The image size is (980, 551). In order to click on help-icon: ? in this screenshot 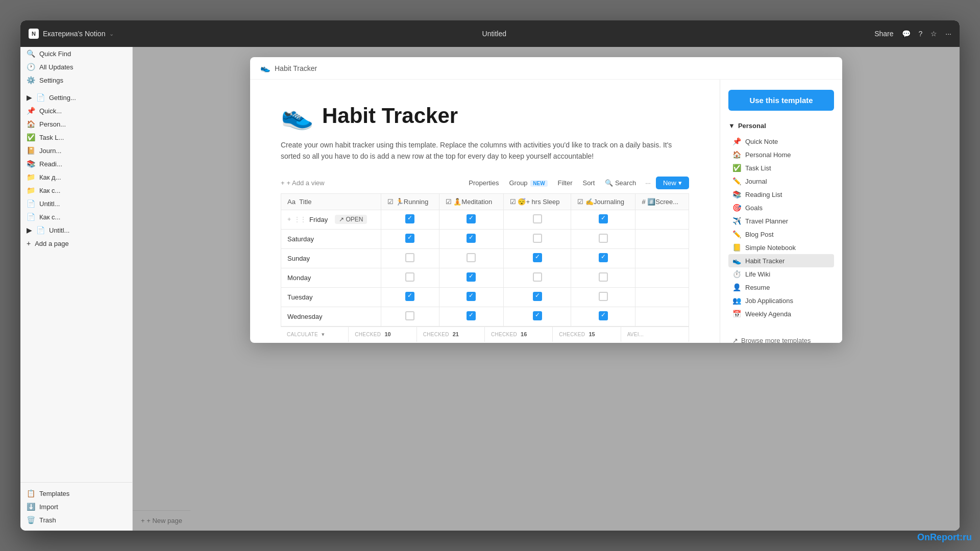, I will do `click(921, 34)`.